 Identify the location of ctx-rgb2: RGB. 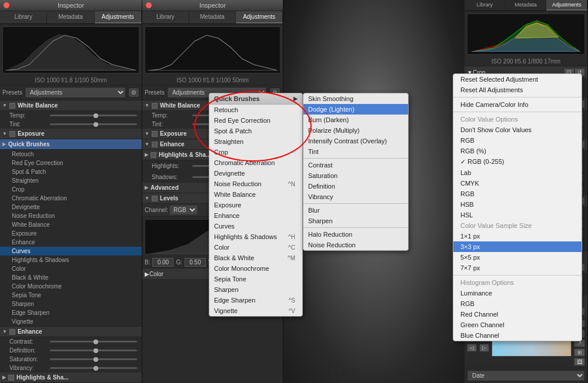
(517, 194).